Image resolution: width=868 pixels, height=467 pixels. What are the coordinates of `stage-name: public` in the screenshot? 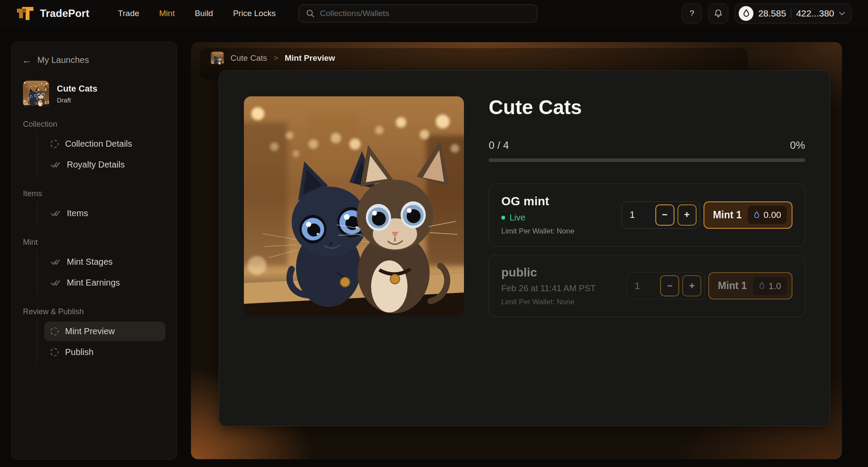 It's located at (549, 273).